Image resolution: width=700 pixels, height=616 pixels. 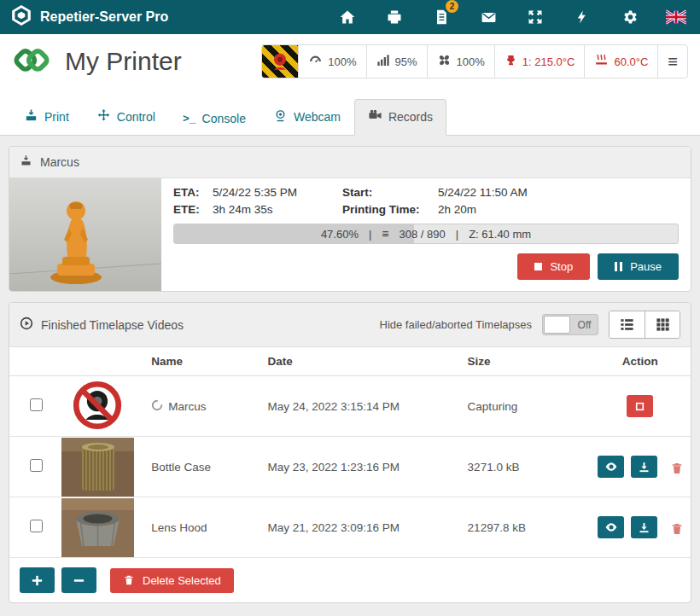 I want to click on eta-label: ETA:, so click(x=191, y=193).